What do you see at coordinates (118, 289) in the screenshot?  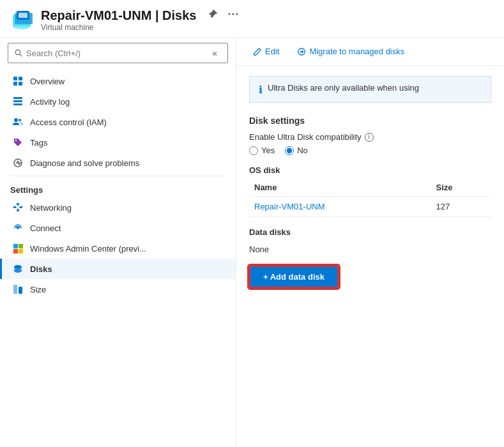 I see `sidebar-item-size: Size` at bounding box center [118, 289].